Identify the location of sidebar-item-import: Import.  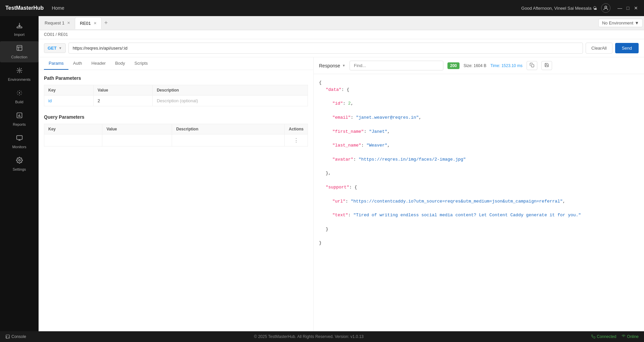
(19, 30).